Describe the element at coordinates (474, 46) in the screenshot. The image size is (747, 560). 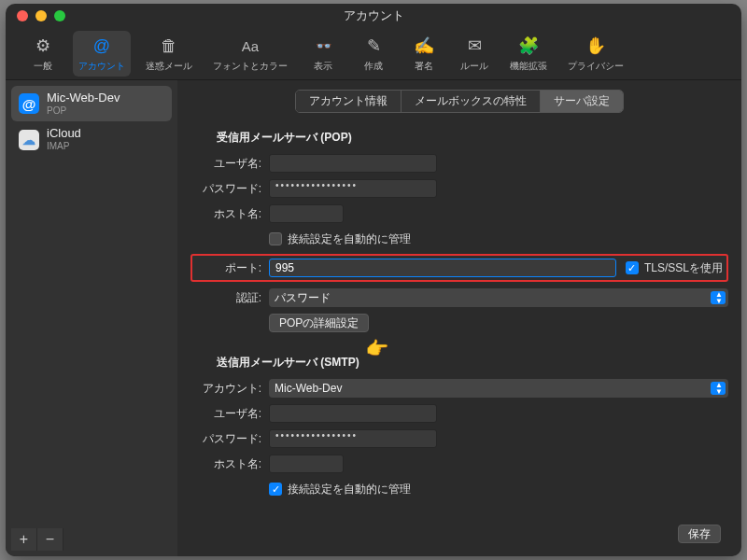
I see `rules-icon: ✉` at that location.